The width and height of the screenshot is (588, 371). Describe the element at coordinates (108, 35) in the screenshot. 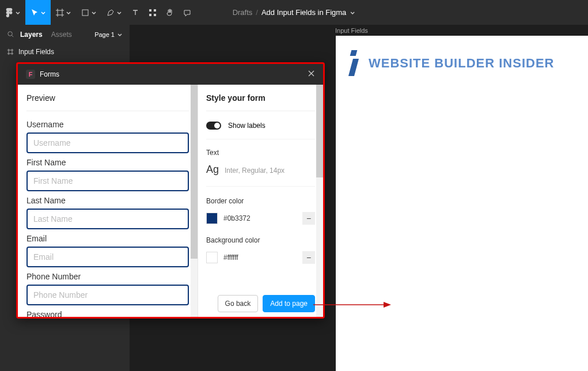

I see `page-selector: Page 1` at that location.